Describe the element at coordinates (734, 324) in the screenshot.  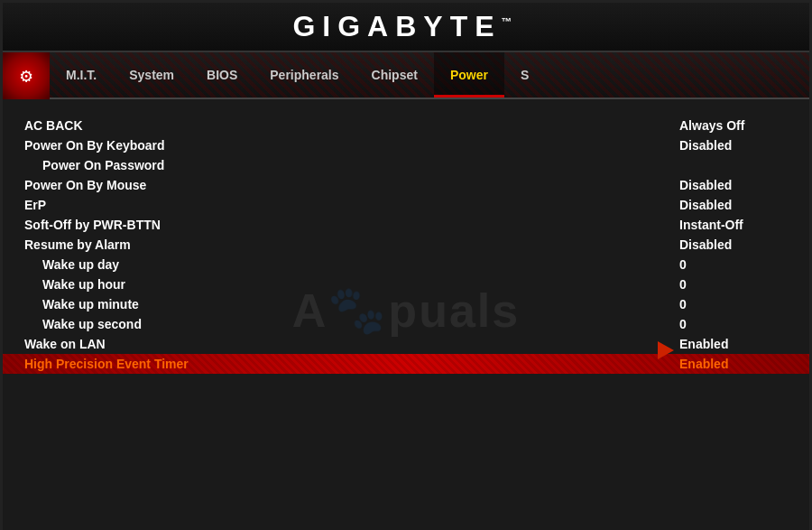
I see `value-wake-up-second: 0` at that location.